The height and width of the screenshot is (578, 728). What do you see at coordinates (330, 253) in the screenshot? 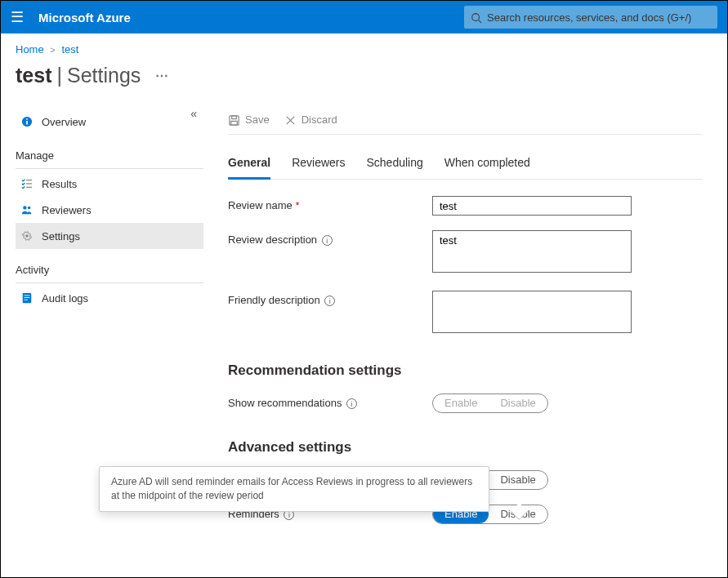
I see `review-desc-label: Review description i` at bounding box center [330, 253].